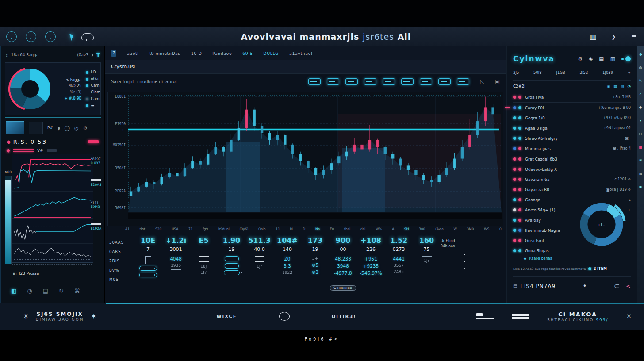 The height and width of the screenshot is (361, 644). I want to click on target-circle-icon, so click(12, 37).